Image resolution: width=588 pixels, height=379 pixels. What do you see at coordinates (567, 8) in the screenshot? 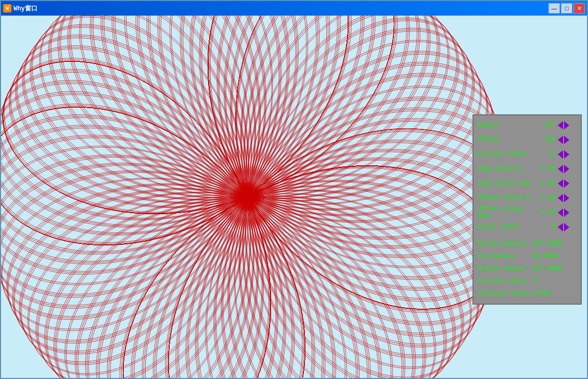
I see `title-bar-buttons: — □ ✕` at bounding box center [567, 8].